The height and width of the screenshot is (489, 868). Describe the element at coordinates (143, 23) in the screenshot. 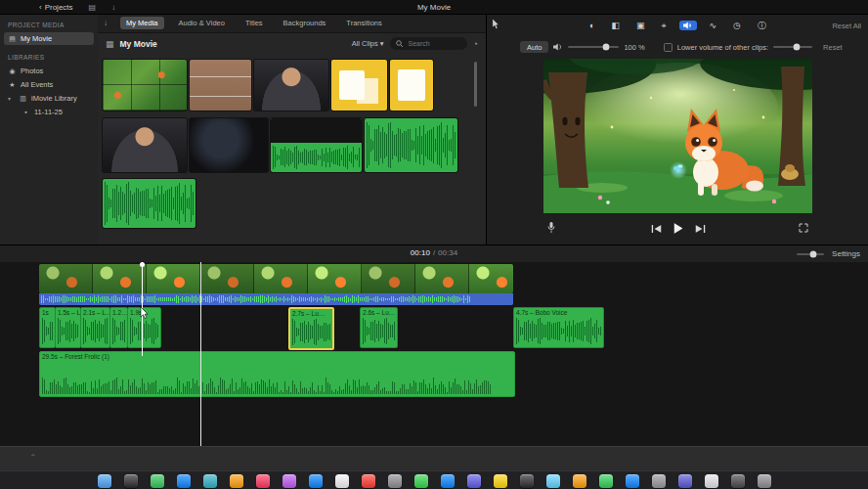

I see `tab-my-media: My Media` at that location.